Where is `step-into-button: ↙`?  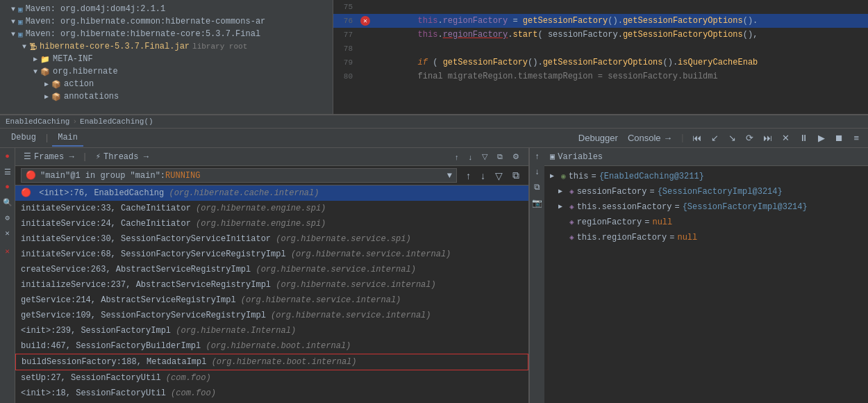
step-into-button: ↙ is located at coordinates (715, 138).